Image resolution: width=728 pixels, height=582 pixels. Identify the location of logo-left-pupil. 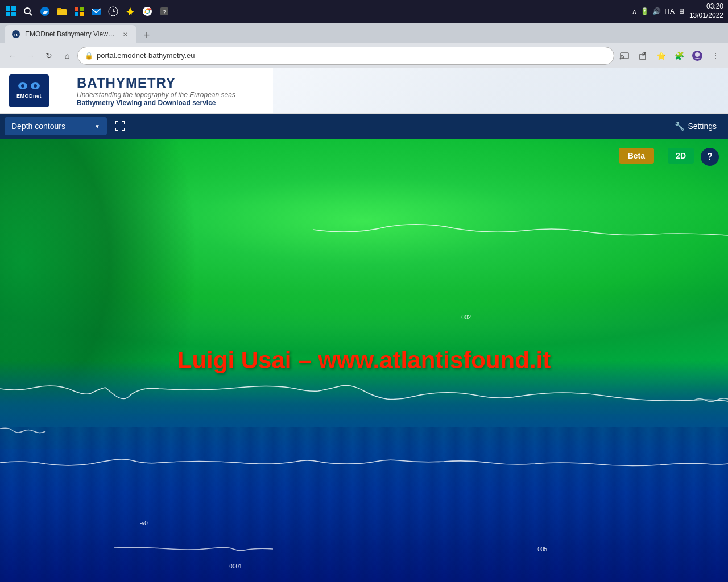
(23, 86).